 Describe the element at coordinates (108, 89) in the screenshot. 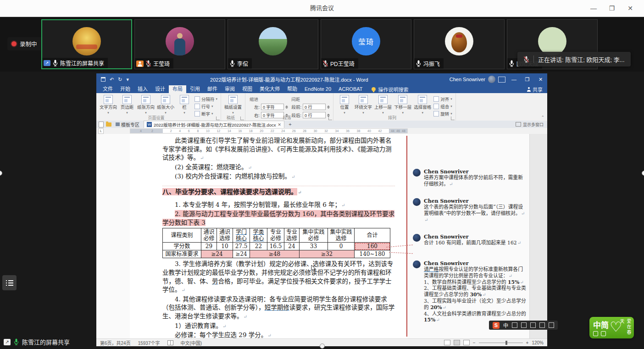

I see `ribbon-tab-文件: 文件` at that location.